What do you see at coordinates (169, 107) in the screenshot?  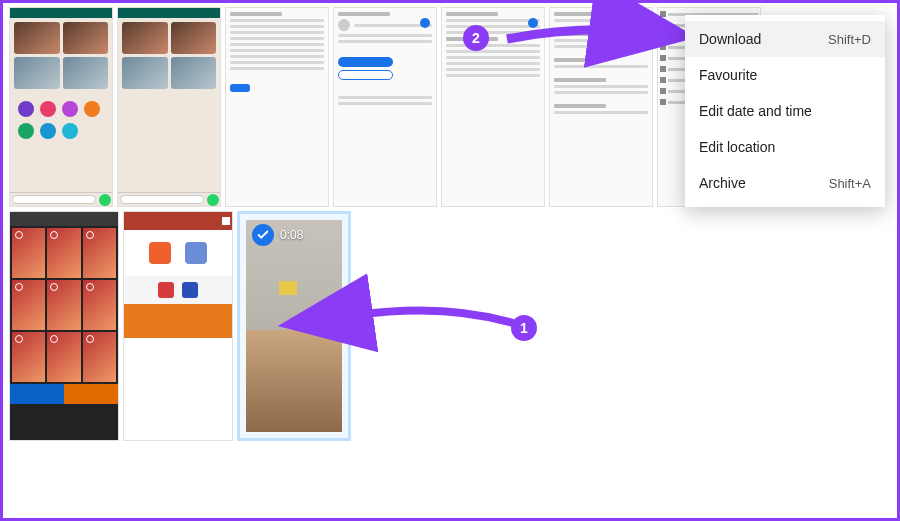 I see `thumbnail-whatsapp-chat` at bounding box center [169, 107].